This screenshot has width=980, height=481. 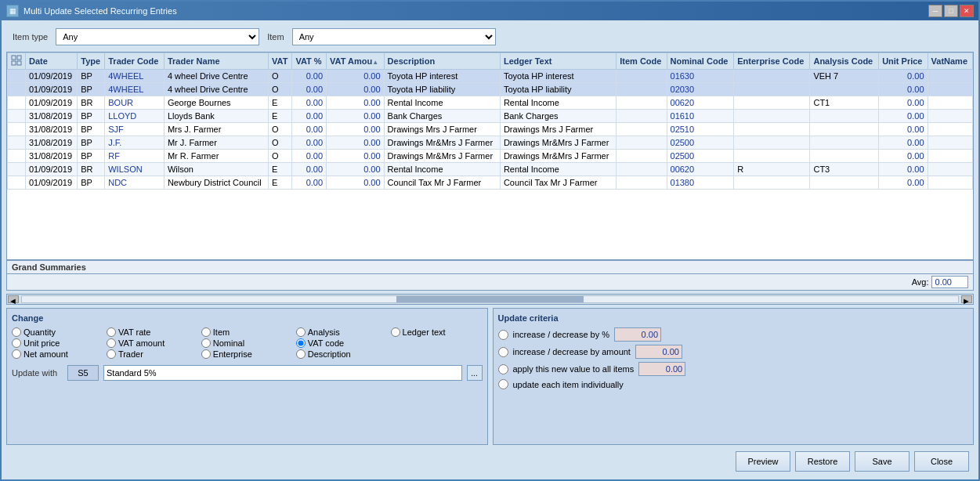 What do you see at coordinates (558, 61) in the screenshot?
I see `col-ledger-text: Ledger Text` at bounding box center [558, 61].